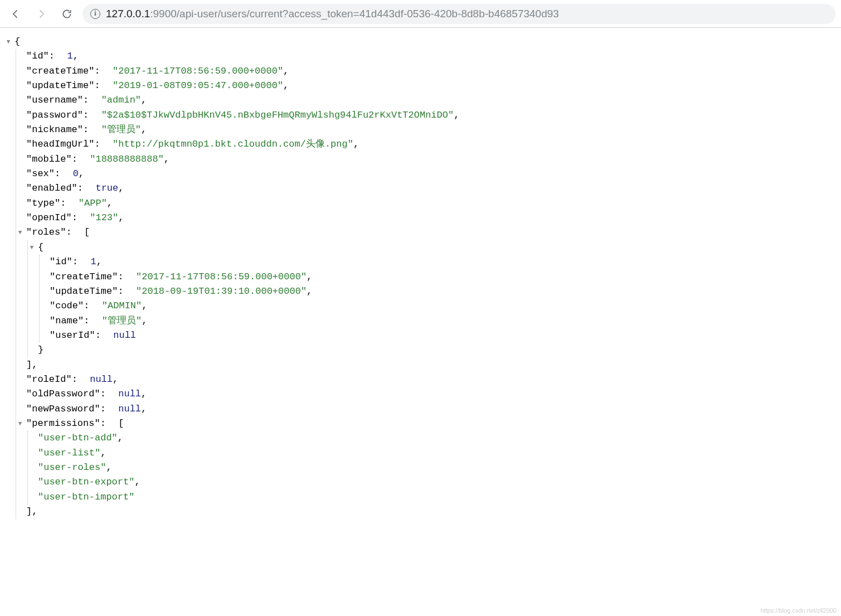 This screenshot has height=616, width=841. Describe the element at coordinates (67, 14) in the screenshot. I see `reload-icon` at that location.